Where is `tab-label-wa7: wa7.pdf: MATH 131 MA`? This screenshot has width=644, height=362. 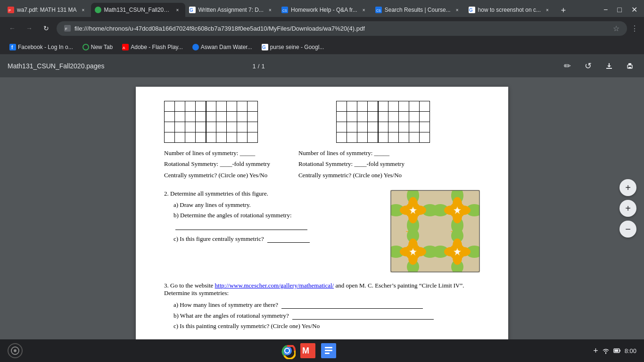 tab-label-wa7: wa7.pdf: MATH 131 MA is located at coordinates (47, 10).